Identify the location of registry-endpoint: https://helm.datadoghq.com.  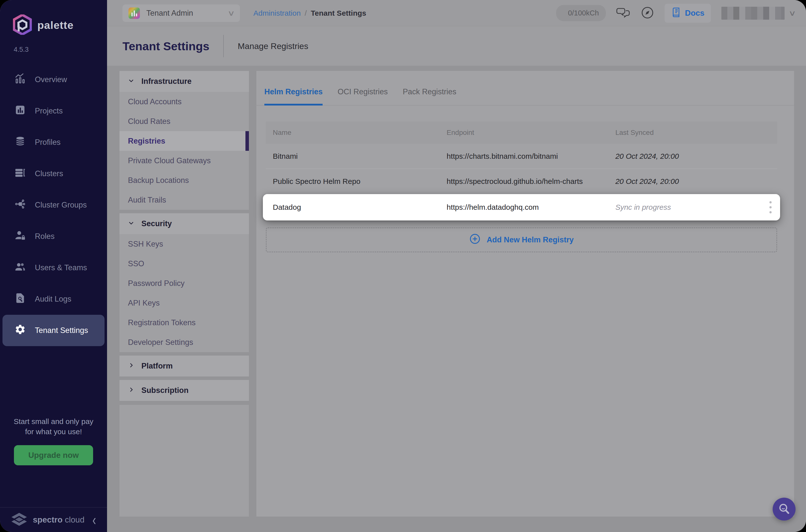
(524, 207).